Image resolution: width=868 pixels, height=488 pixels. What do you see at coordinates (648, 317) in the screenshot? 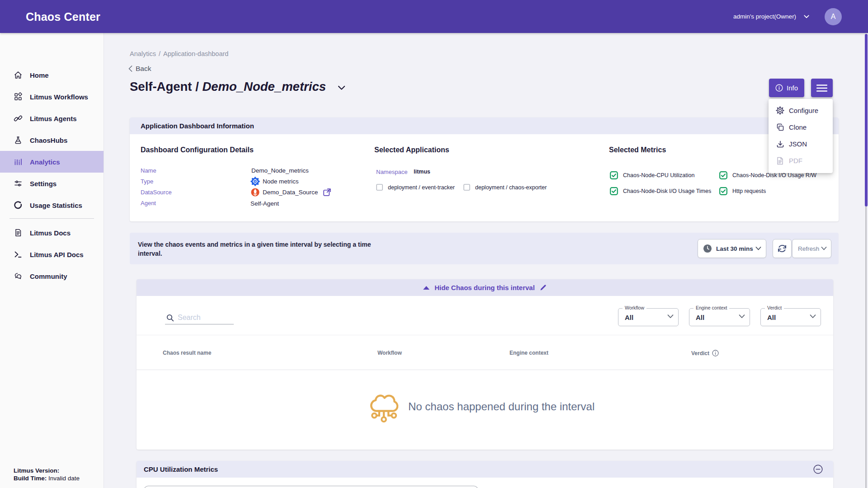
I see `workflow-filter-select: Workflow All` at bounding box center [648, 317].